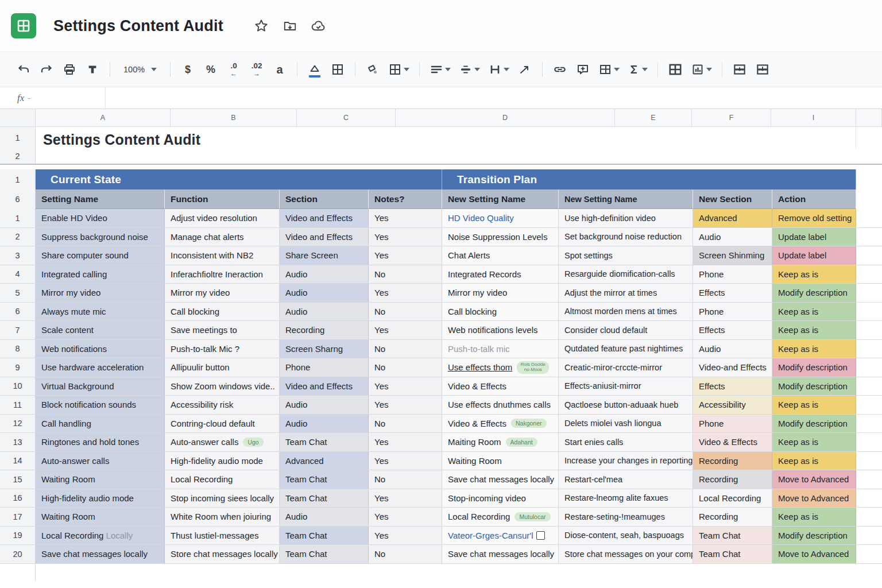 The image size is (882, 588). Describe the element at coordinates (501, 312) in the screenshot. I see `cell-new-setting-name: Call blocking` at that location.